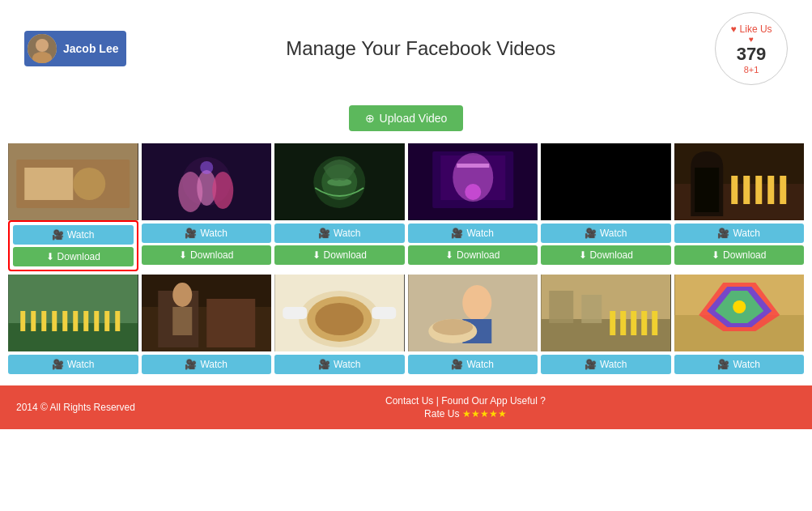 The image size is (812, 511). Describe the element at coordinates (414, 118) in the screenshot. I see `upload-label: Upload Video` at that location.